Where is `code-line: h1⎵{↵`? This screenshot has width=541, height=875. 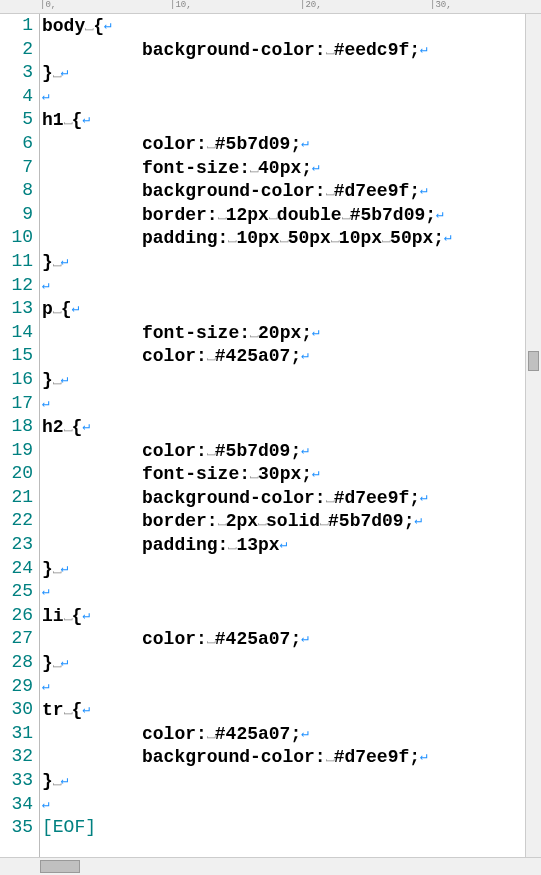 code-line: h1⎵{↵ is located at coordinates (292, 120).